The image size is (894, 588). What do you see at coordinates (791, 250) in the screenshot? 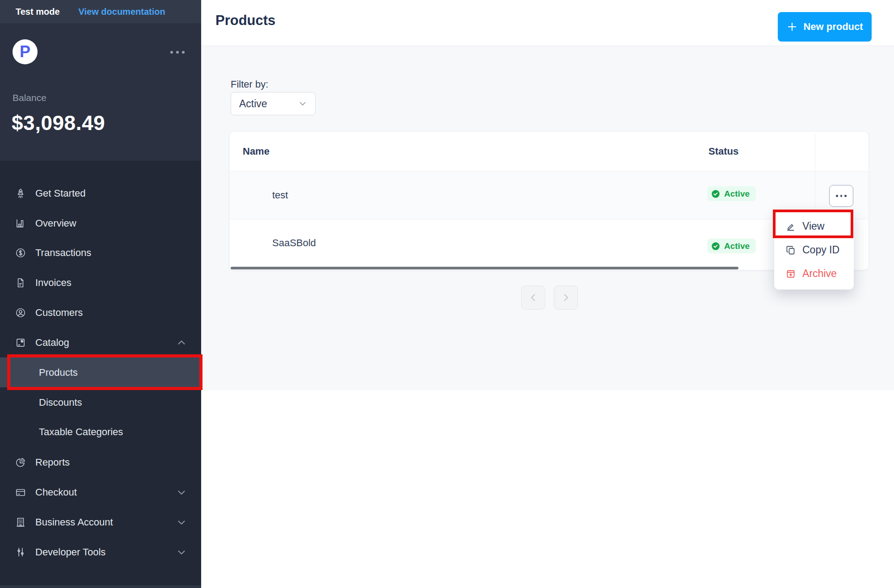
I see `copy-icon` at bounding box center [791, 250].